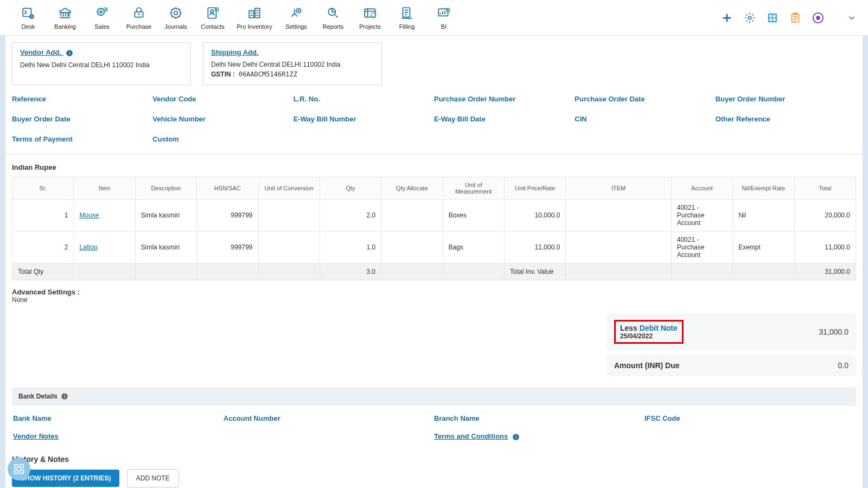  I want to click on field-vehicle-number: Vehicle Number, so click(222, 119).